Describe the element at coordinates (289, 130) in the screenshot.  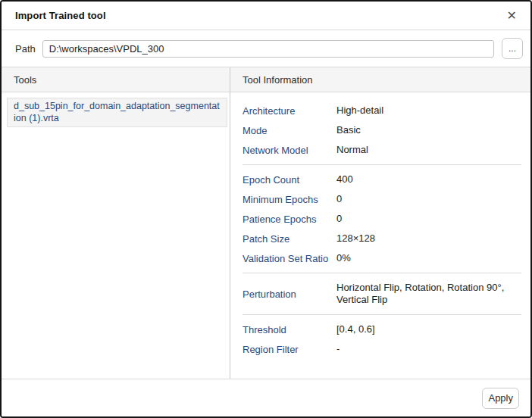
I see `info-label: Mode` at that location.